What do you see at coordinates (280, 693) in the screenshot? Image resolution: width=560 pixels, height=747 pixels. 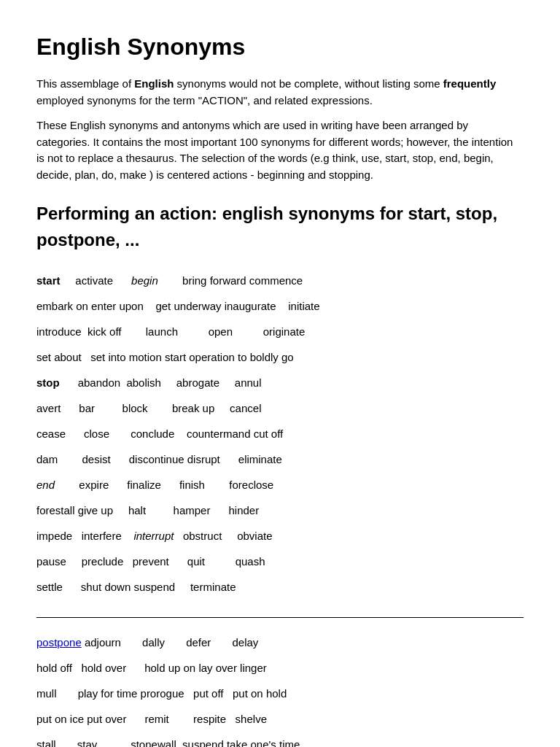 I see `mull-row: mull play for time prorogue put off put …` at bounding box center [280, 693].